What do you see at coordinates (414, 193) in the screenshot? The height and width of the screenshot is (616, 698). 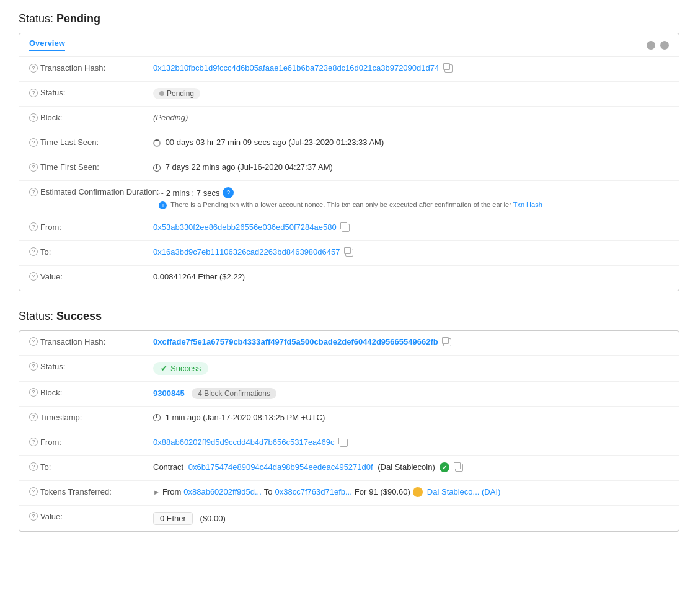 I see `est-duration-line: ~ 2 mins : 7 secs ?` at bounding box center [414, 193].